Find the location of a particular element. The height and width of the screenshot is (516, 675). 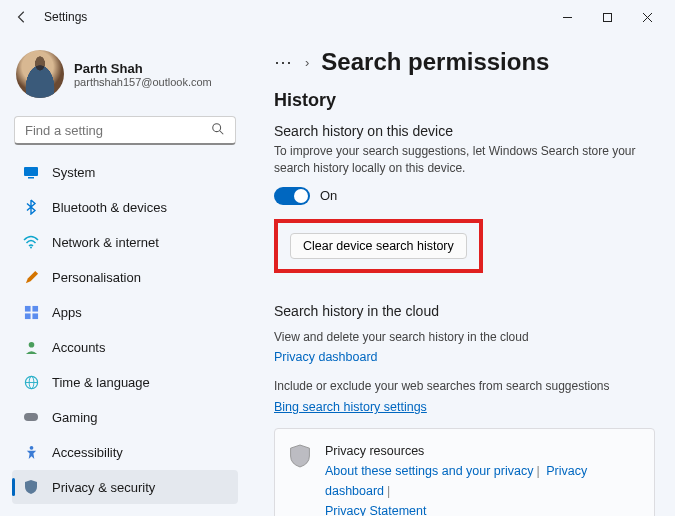

cloud-subheading: Search history in the cloud is located at coordinates (464, 311).